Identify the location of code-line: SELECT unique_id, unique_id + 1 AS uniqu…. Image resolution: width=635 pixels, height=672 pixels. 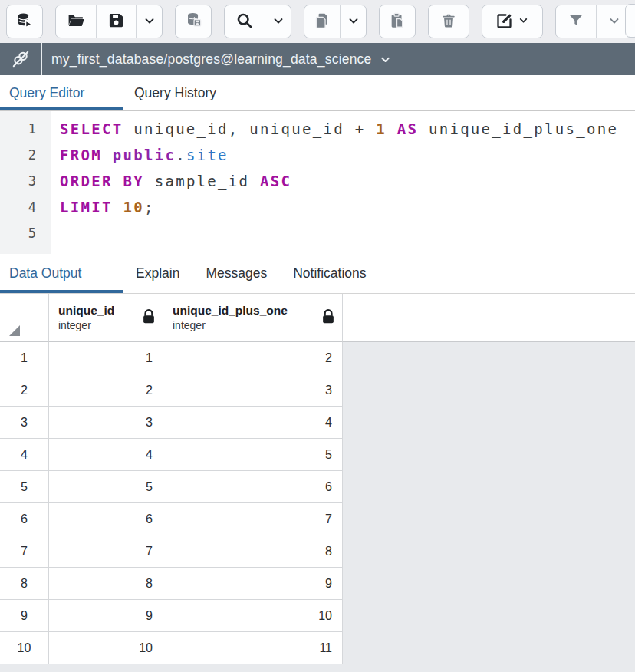
(347, 129).